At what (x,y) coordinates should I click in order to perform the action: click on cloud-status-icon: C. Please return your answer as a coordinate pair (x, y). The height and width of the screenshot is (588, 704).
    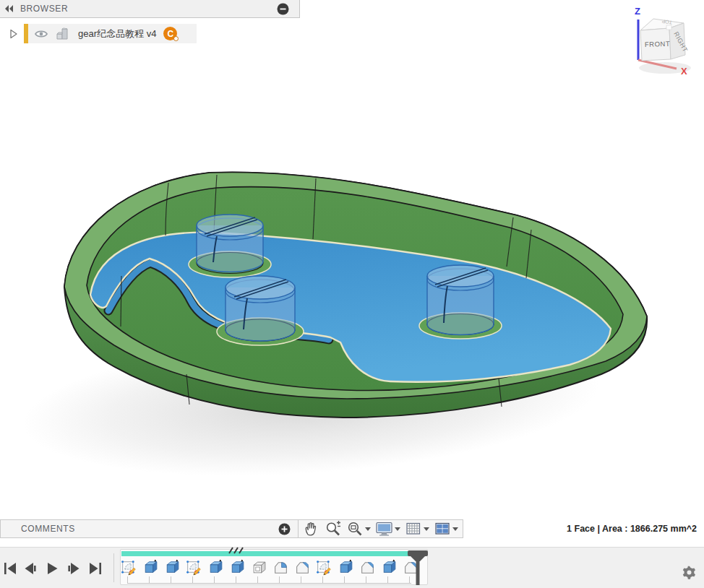
    Looking at the image, I should click on (171, 33).